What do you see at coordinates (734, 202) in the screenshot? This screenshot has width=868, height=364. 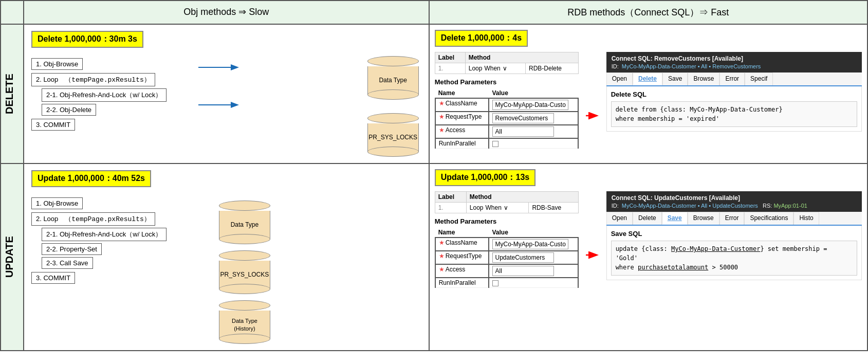 I see `u-connect-sql-header: Connect SQL: UpdateCustomers [Available]…` at bounding box center [734, 202].